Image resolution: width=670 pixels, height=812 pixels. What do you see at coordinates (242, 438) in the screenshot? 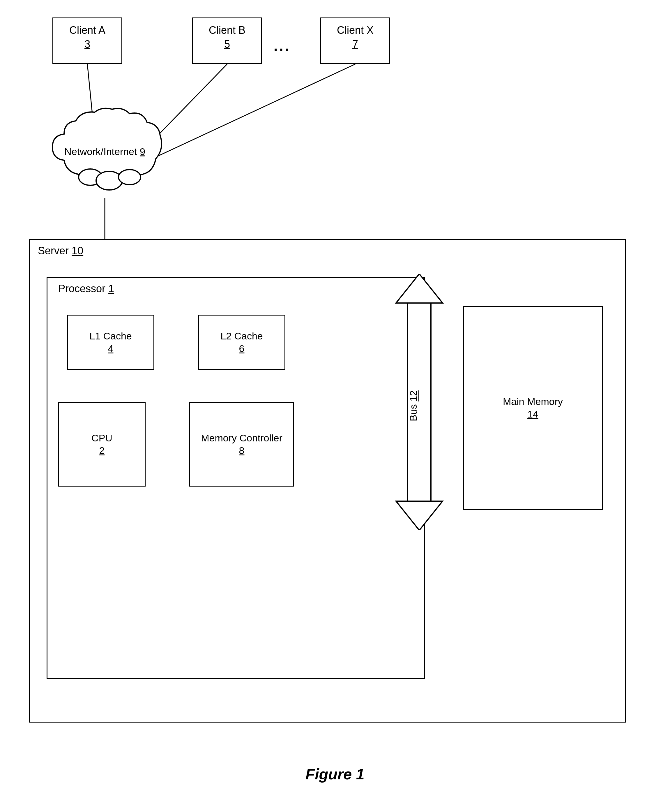
I see `memory-controller-label: Memory Controller` at bounding box center [242, 438].